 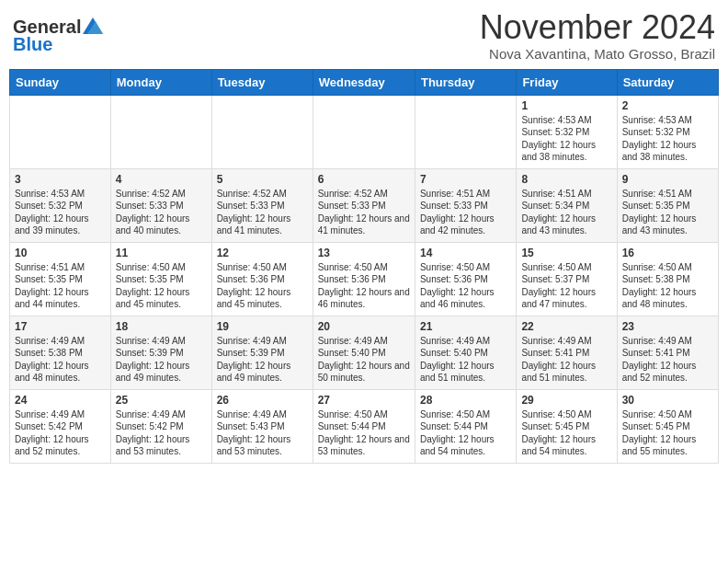 I want to click on weekday-header-wednesday: Wednesday, so click(x=364, y=82).